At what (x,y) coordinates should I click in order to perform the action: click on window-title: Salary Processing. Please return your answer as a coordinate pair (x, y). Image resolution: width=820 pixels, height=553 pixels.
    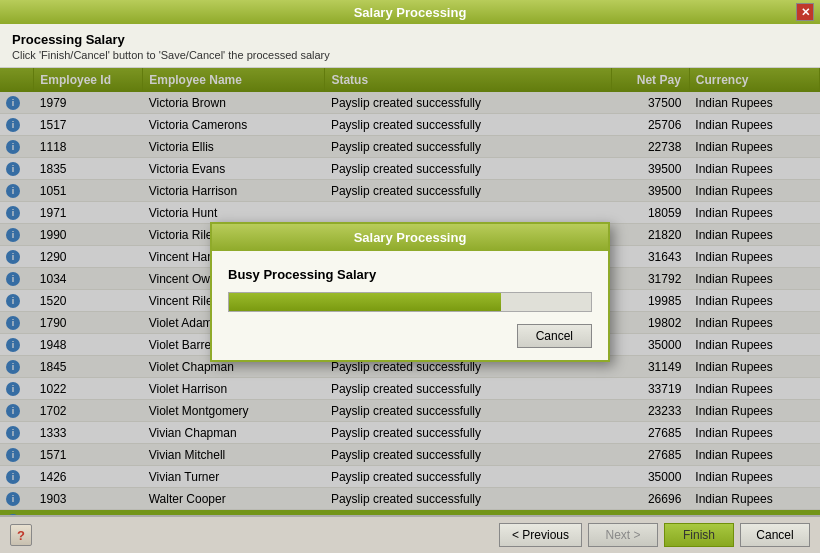
    Looking at the image, I should click on (410, 12).